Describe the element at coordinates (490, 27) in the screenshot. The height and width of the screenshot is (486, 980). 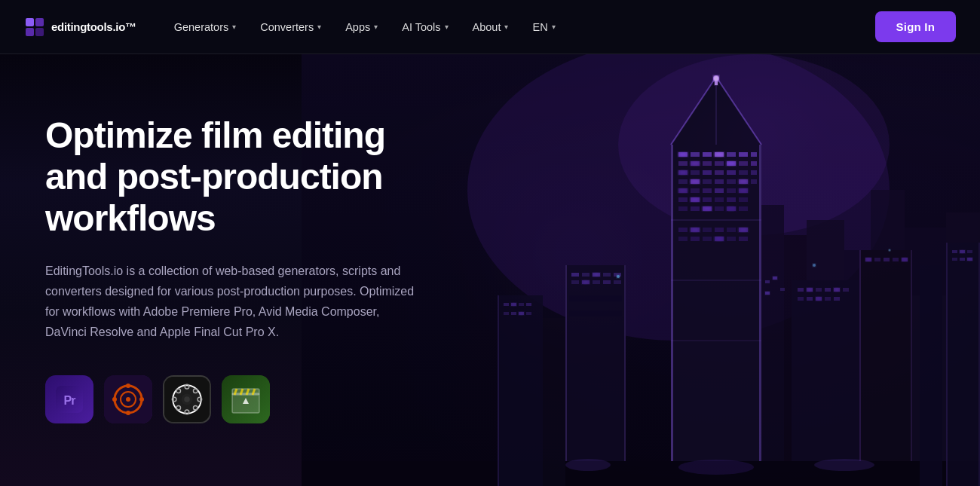
I see `navbar: editingtools.io™ Generators ▾ Converters…` at that location.